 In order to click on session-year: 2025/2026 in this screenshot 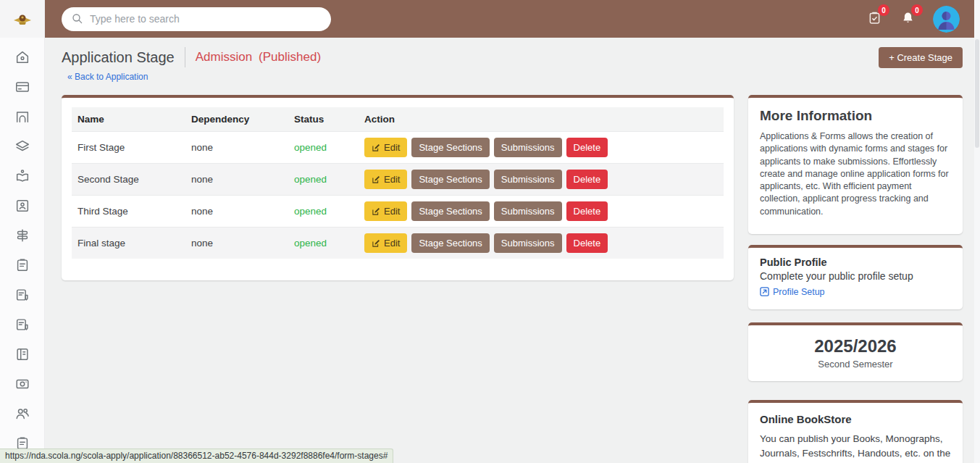, I will do `click(855, 346)`.